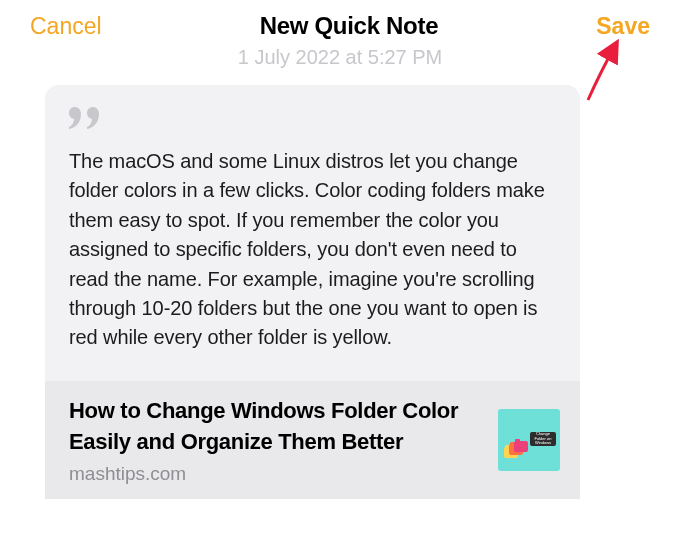  Describe the element at coordinates (340, 58) in the screenshot. I see `note-timestamp: 1 July 2022 at 5:27 PM` at that location.